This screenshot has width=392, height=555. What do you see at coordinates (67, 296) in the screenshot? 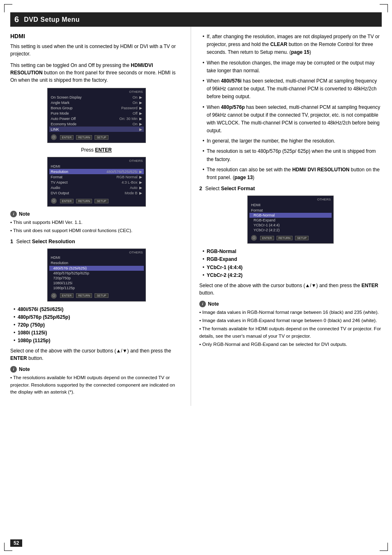
I see `btn-enter-3: ENTER` at bounding box center [67, 296].